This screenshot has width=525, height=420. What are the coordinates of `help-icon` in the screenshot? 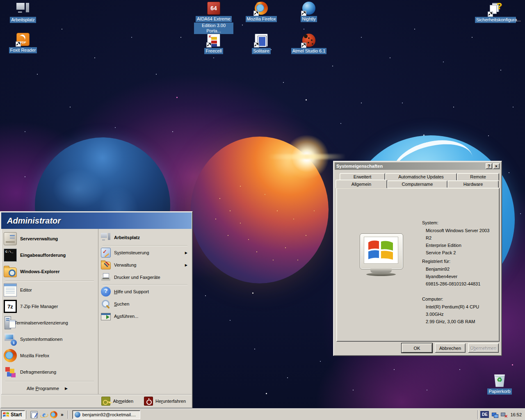 It's located at (106, 292).